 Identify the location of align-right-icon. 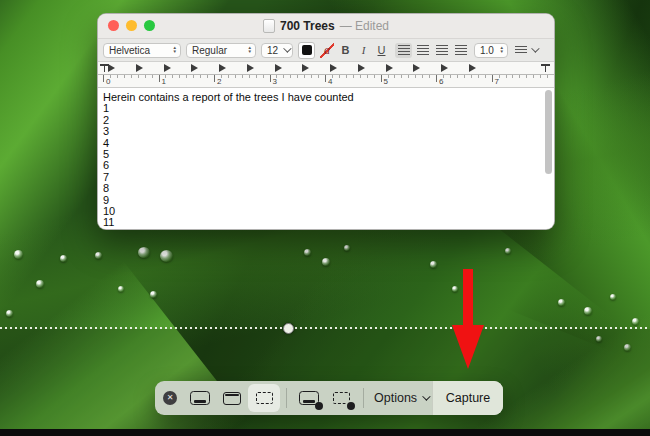
(442, 50).